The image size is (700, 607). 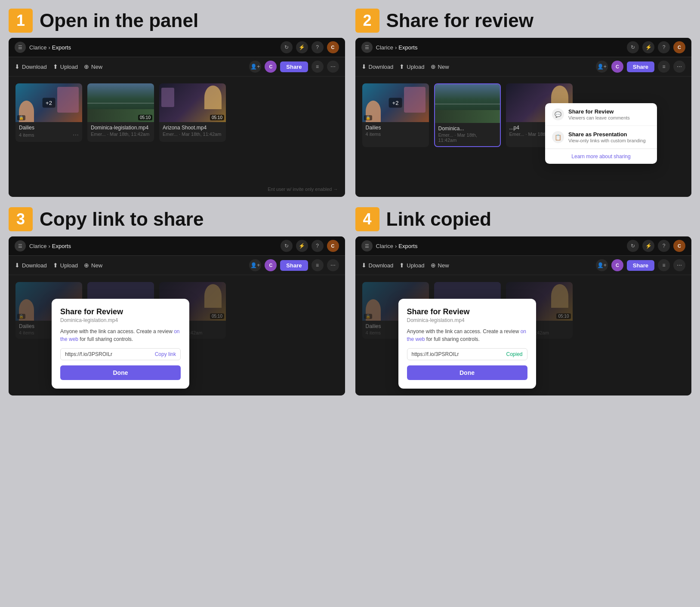 I want to click on breadcrumb-2: Clarice › Exports, so click(x=397, y=47).